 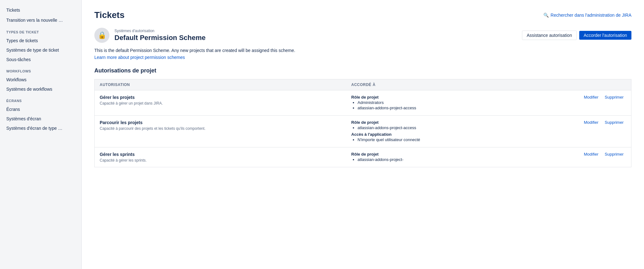 What do you see at coordinates (140, 57) in the screenshot?
I see `learn-more-link: Learn more about project permission sche…` at bounding box center [140, 57].